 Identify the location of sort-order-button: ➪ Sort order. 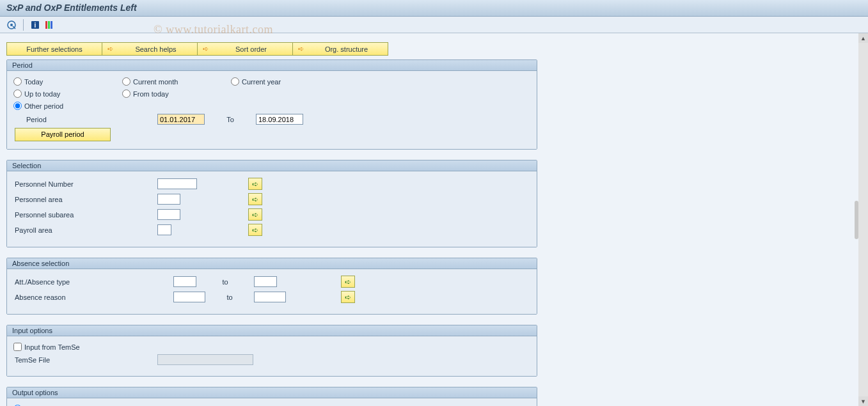
(245, 49).